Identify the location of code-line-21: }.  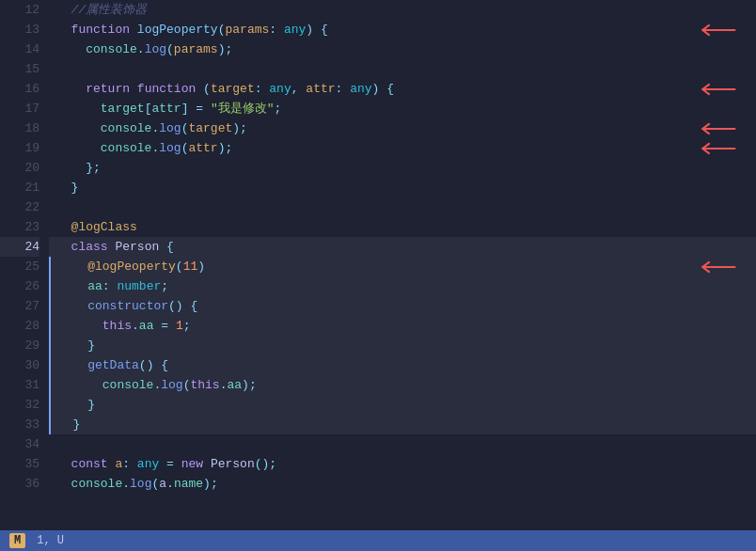
(402, 188).